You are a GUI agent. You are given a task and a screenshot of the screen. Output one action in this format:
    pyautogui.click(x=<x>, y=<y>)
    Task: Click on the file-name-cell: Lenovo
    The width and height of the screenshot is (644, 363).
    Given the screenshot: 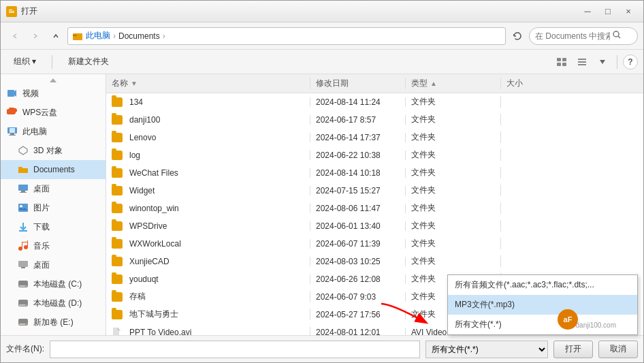 What is the action you would take?
    pyautogui.click(x=208, y=138)
    